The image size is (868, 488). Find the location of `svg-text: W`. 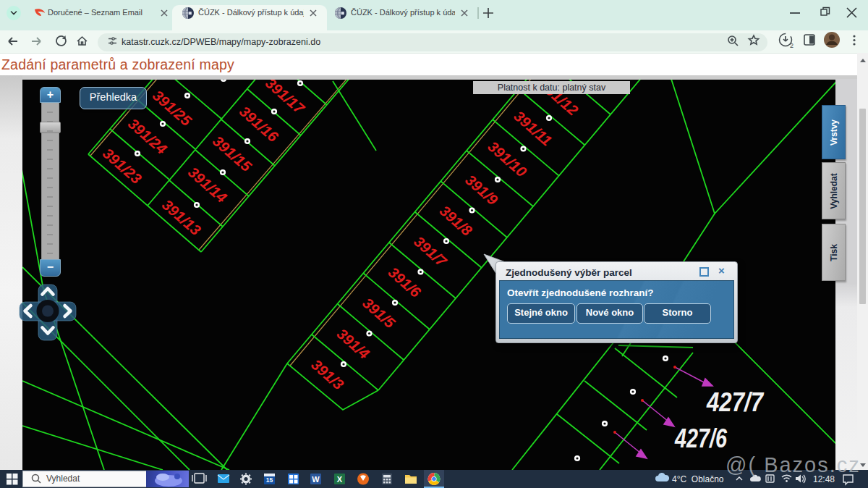

svg-text: W is located at coordinates (315, 479).